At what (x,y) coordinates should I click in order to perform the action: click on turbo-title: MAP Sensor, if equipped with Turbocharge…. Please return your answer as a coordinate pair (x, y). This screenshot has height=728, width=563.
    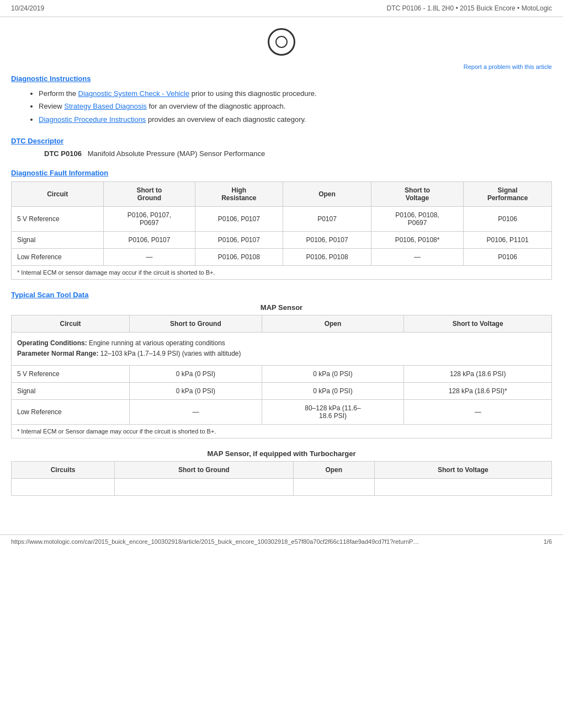
    Looking at the image, I should click on (282, 453).